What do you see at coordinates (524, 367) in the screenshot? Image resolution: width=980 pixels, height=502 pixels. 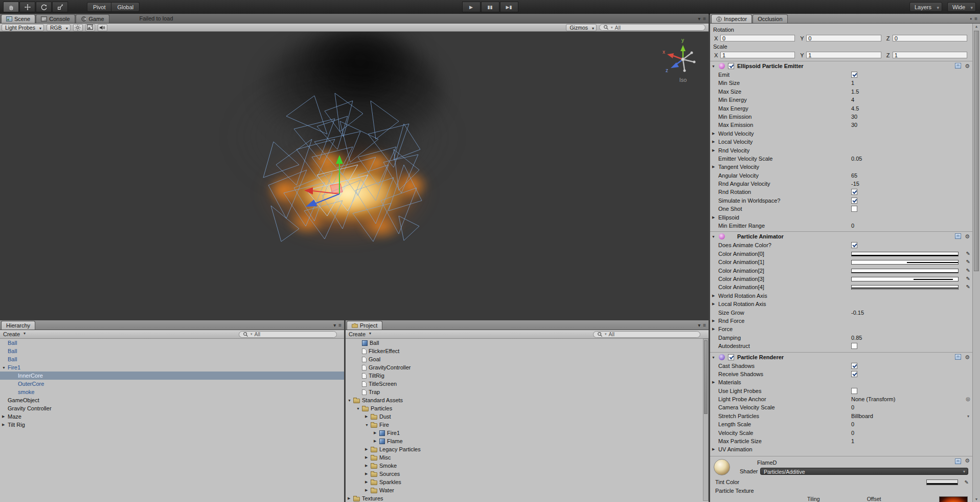 I see `project-row: GravityController` at bounding box center [524, 367].